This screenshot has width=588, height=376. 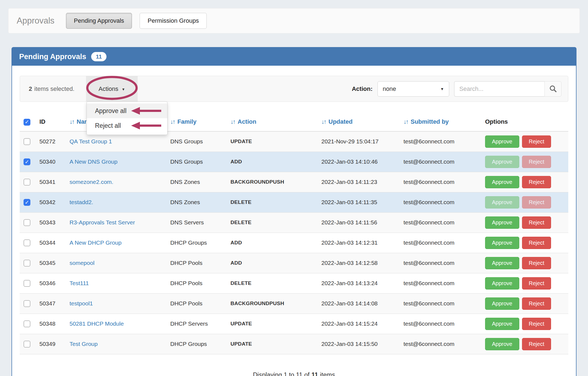 I want to click on table-row: 50345 somepool DHCP Pools ADD 2022-Jan-0…, so click(x=294, y=263).